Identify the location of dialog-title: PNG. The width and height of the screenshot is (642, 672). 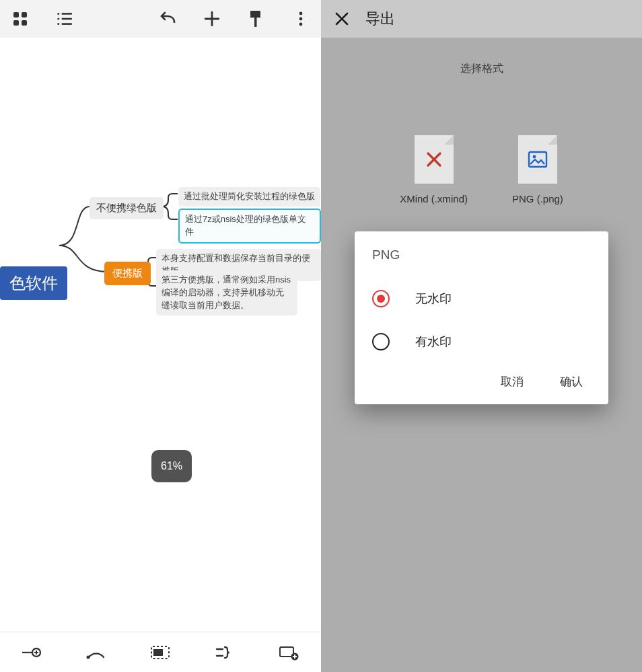
(482, 255).